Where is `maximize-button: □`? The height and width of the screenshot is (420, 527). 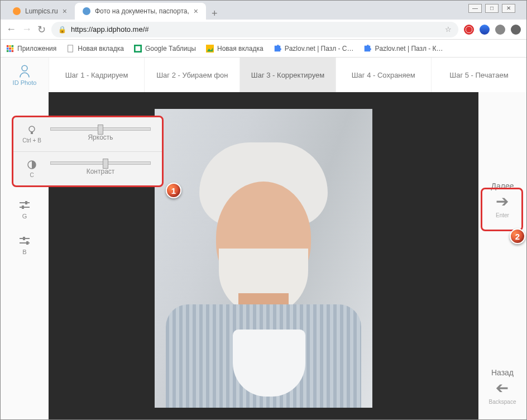 maximize-button: □ is located at coordinates (492, 8).